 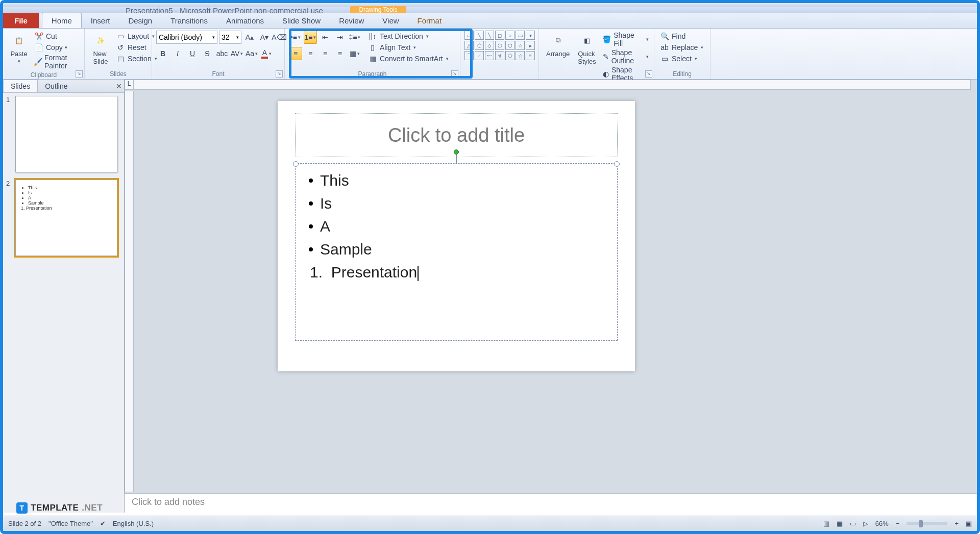 I want to click on convert-smartart-button: ▦Convert to SmartArt, so click(x=408, y=59).